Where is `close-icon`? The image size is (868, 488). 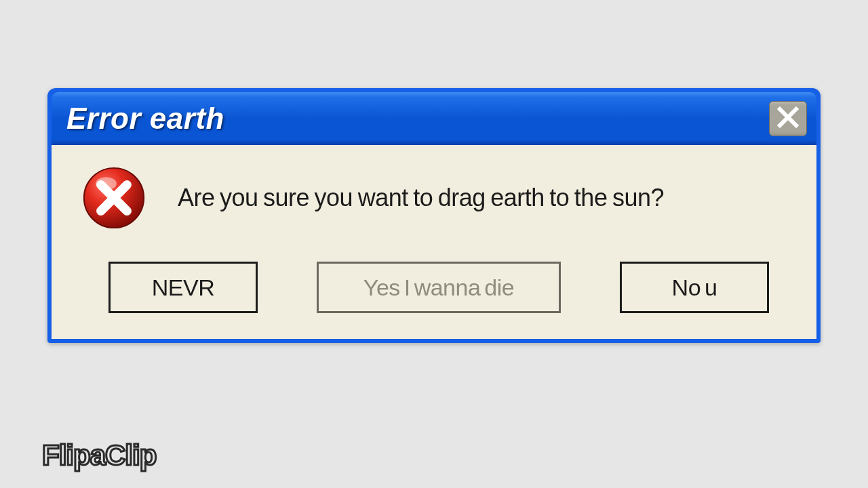
close-icon is located at coordinates (788, 119).